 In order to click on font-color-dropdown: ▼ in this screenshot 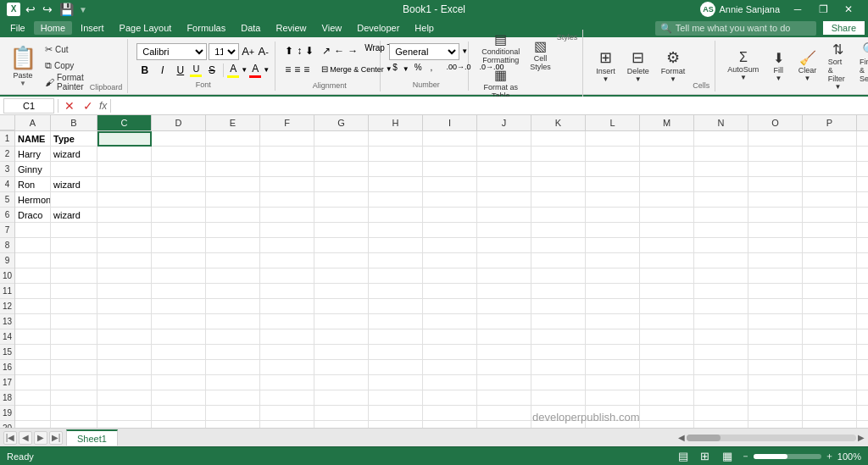, I will do `click(266, 69)`.